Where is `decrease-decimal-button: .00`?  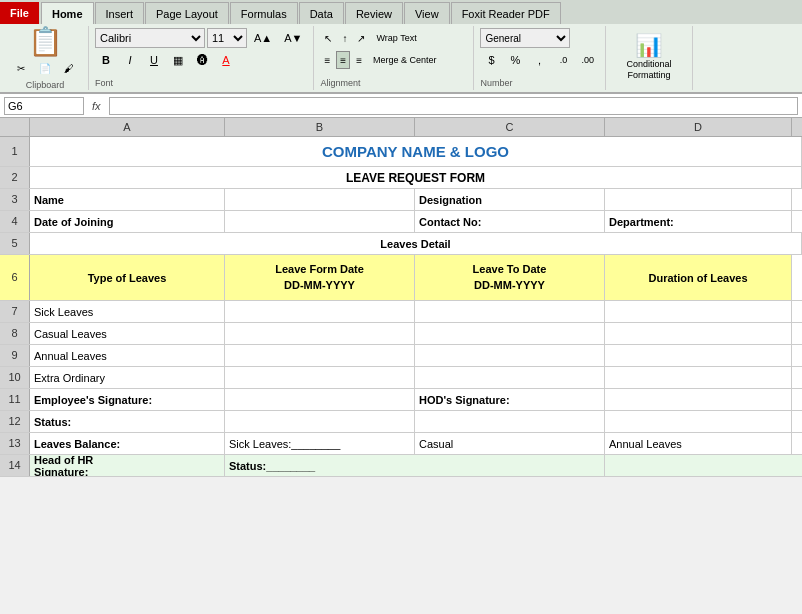 decrease-decimal-button: .00 is located at coordinates (588, 60).